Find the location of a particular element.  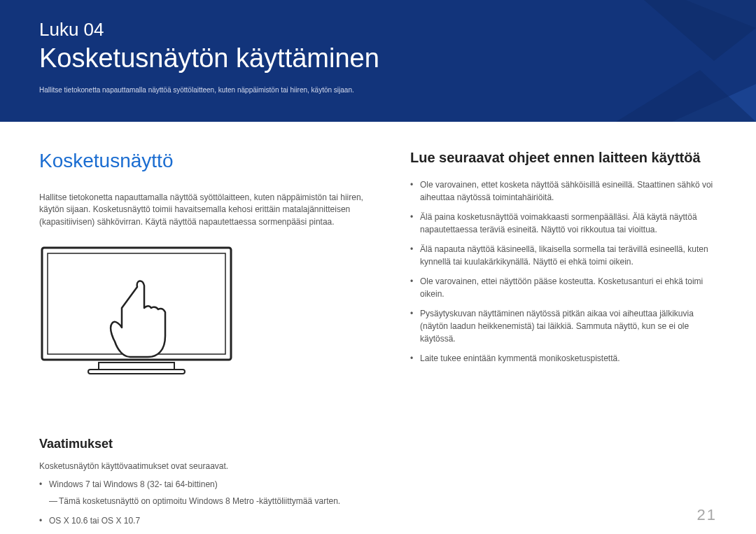

requirements-intro: Kosketusnäytön käyttövaatimukset ovat se… is located at coordinates (204, 466).